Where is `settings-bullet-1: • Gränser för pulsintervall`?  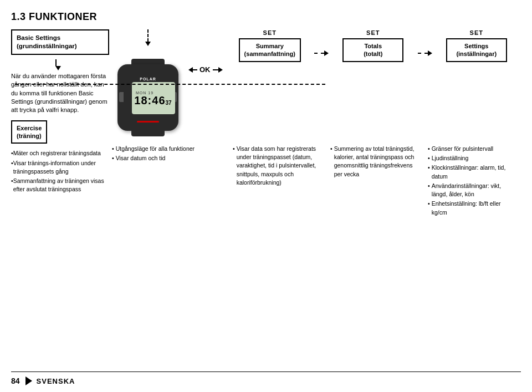
settings-bullet-1: • Gränser för pulsintervall is located at coordinates (472, 149).